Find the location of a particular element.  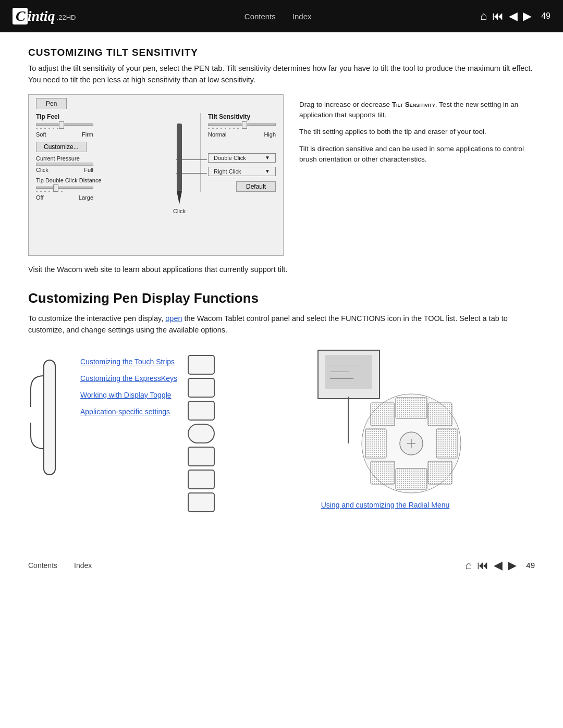

tilt-thumb is located at coordinates (244, 125).